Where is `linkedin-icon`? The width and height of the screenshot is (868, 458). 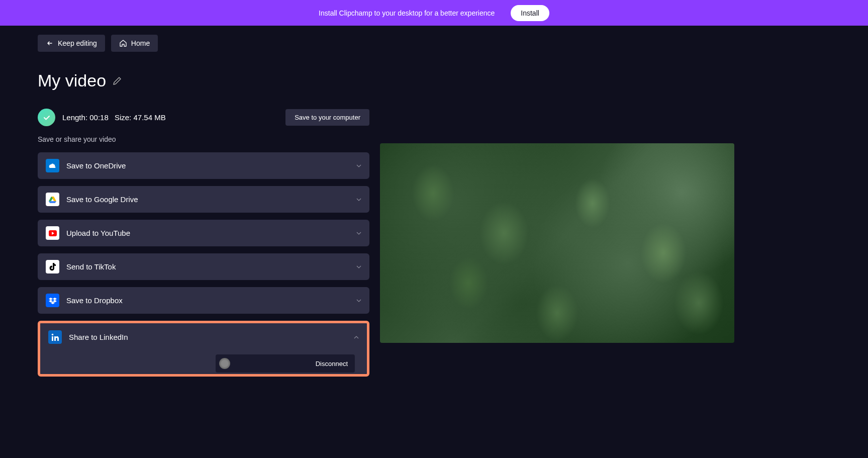
linkedin-icon is located at coordinates (55, 337).